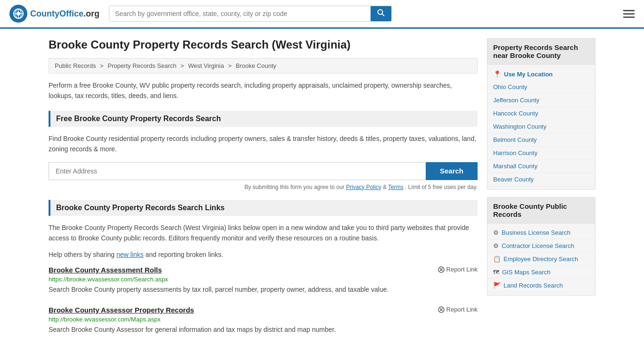 The height and width of the screenshot is (362, 644). What do you see at coordinates (541, 153) in the screenshot?
I see `sidebar-item-harrison: Harrison County` at bounding box center [541, 153].